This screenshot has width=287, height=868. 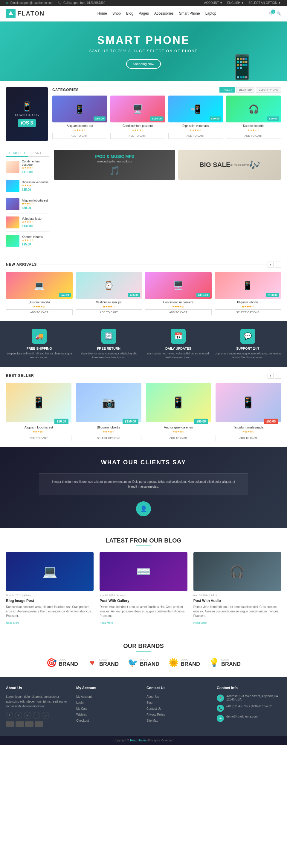 What do you see at coordinates (17, 153) in the screenshot?
I see `tab-featured: FEATURED` at bounding box center [17, 153].